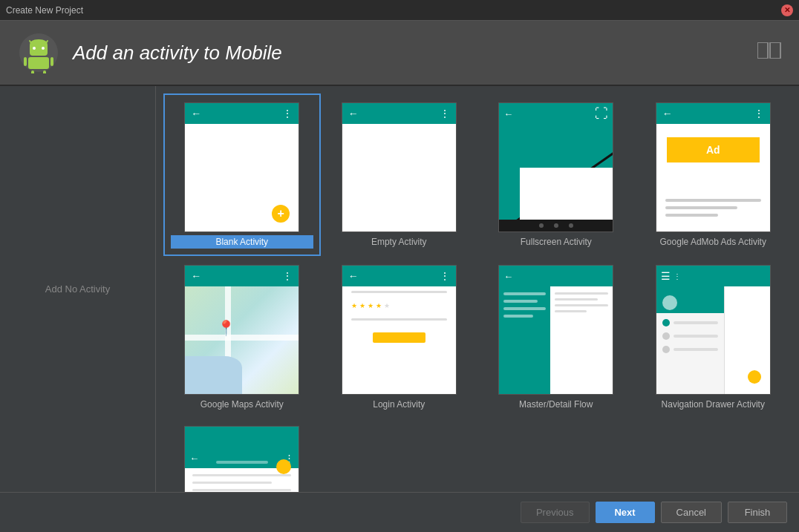 This screenshot has height=532, width=799. I want to click on admob-activity-label: Google AdMob Ads Activity, so click(713, 242).